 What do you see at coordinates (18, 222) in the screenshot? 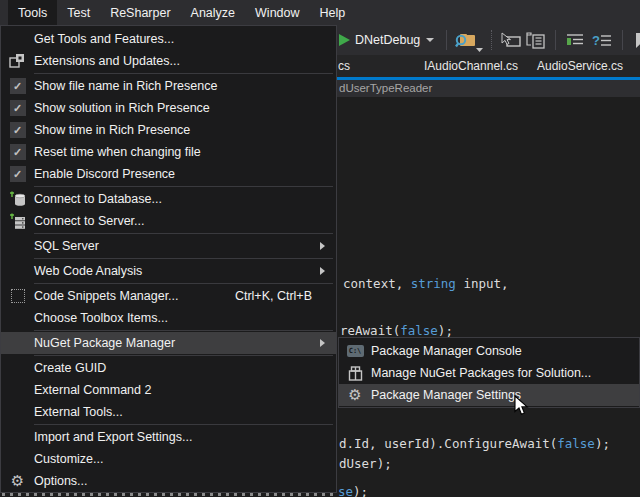
I see `server-connect-icon` at bounding box center [18, 222].